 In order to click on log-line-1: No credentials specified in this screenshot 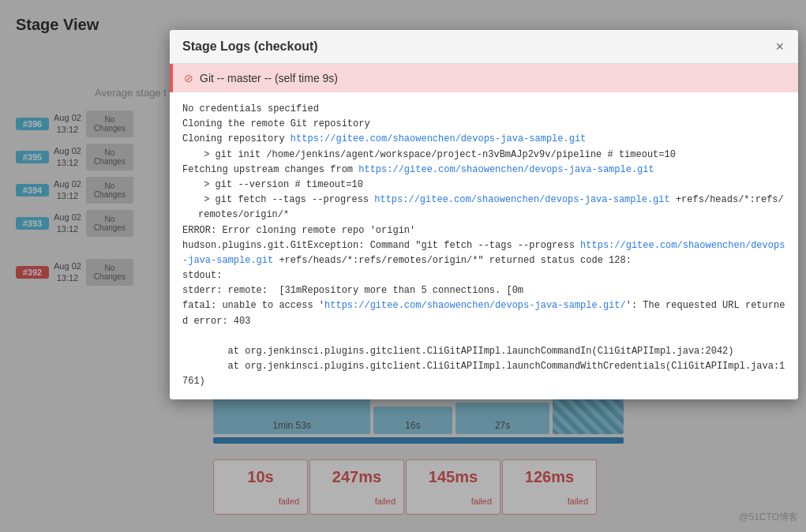, I will do `click(484, 109)`.